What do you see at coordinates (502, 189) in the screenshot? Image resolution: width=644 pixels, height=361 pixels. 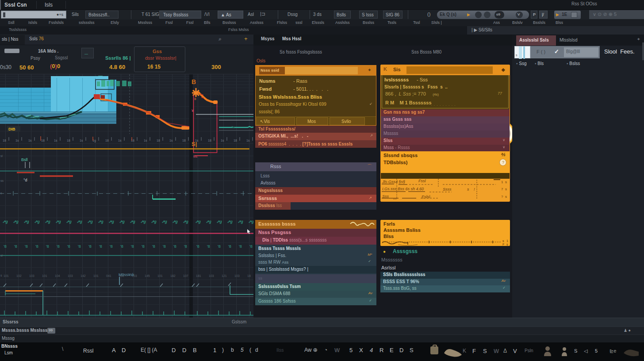 I see `svg-text: 7` at bounding box center [502, 189].